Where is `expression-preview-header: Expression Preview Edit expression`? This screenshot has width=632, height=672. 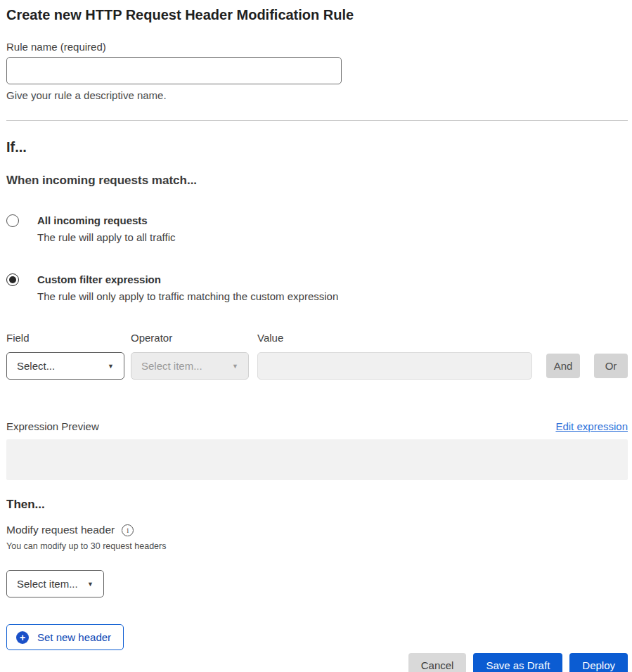 expression-preview-header: Expression Preview Edit expression is located at coordinates (317, 426).